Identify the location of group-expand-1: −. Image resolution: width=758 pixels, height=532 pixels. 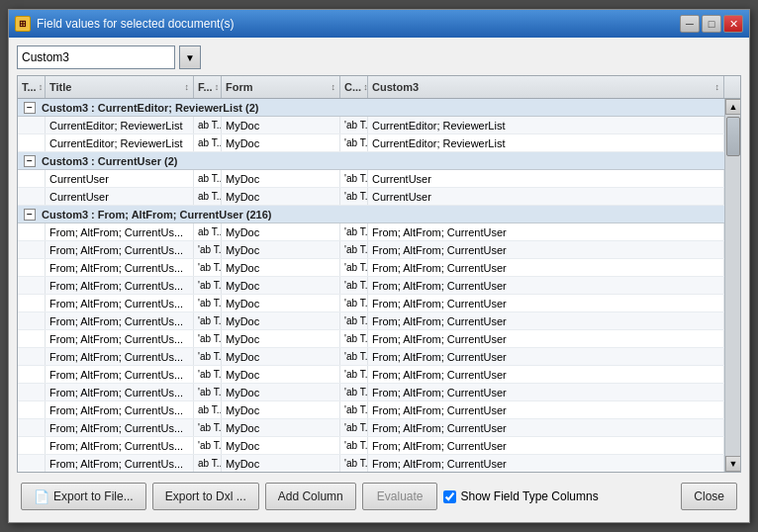
(30, 108).